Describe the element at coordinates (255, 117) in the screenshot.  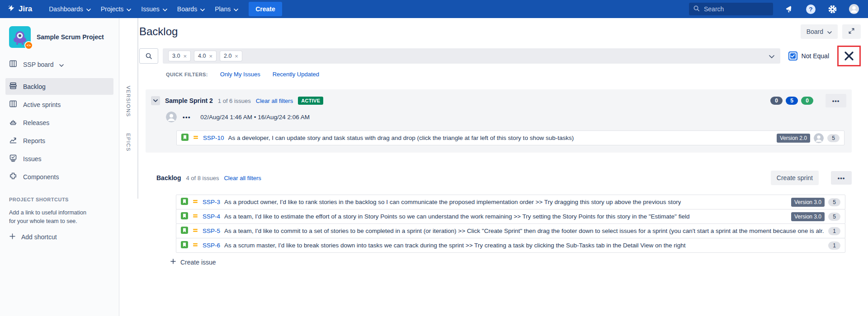
I see `sprint-date-range: 02/Aug/24 1:46 AM • 16/Aug/24 2:06 AM` at that location.